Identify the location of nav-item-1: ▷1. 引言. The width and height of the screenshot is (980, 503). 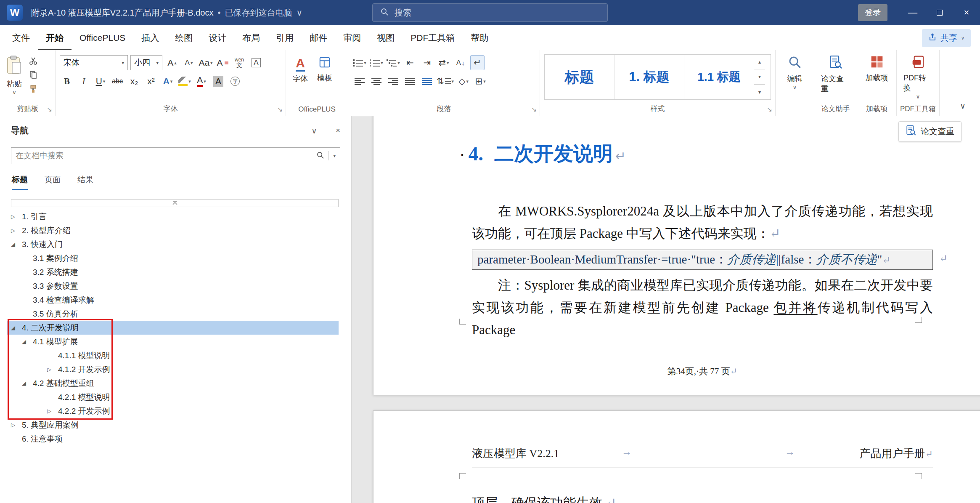
(172, 216).